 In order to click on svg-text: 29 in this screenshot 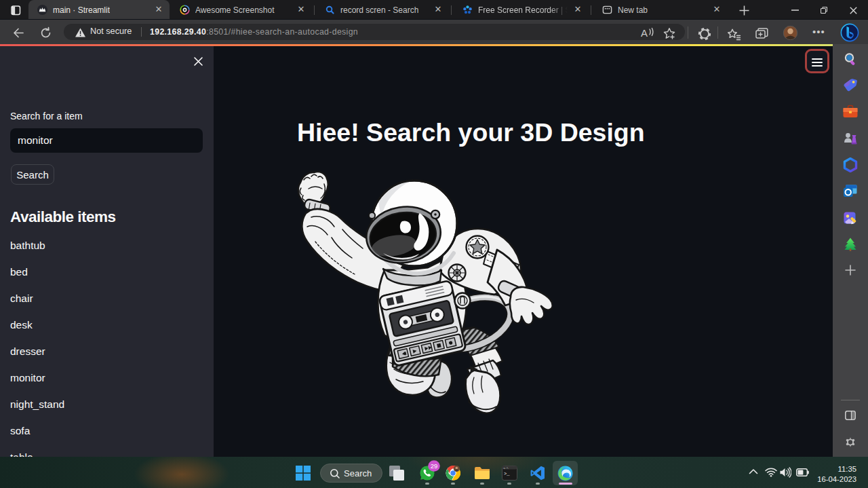, I will do `click(434, 466)`.